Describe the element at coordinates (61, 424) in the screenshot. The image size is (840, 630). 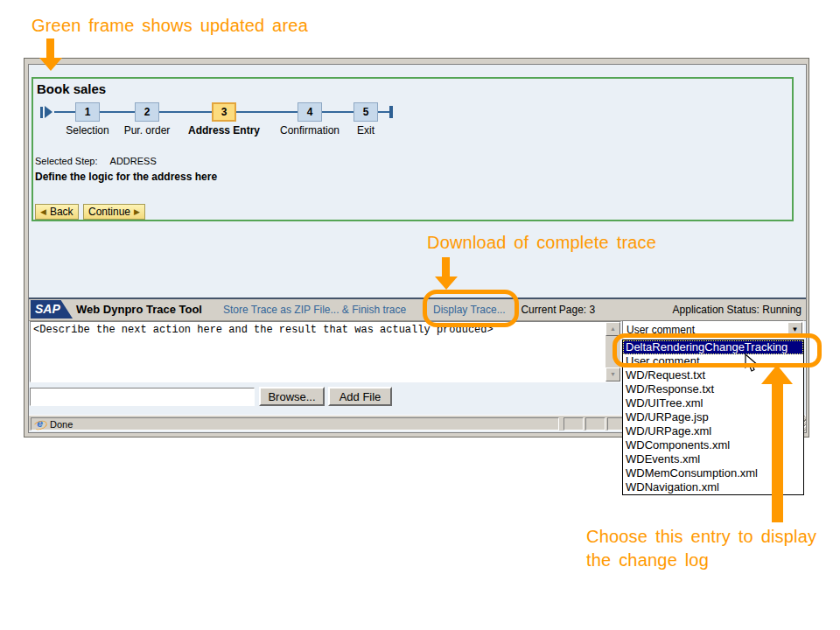
I see `status-text: Done` at that location.